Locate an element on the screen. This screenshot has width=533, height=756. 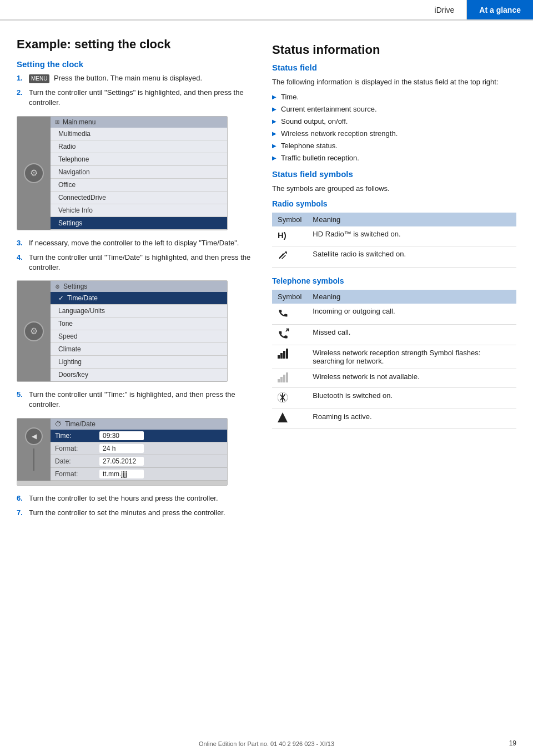
step-1: 1. MENU Press the button. The main menu … is located at coordinates (136, 78).